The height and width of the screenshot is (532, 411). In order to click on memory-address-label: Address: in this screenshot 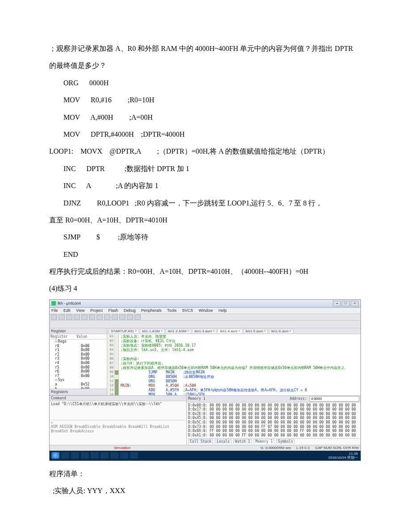, I will do `click(298, 399)`.